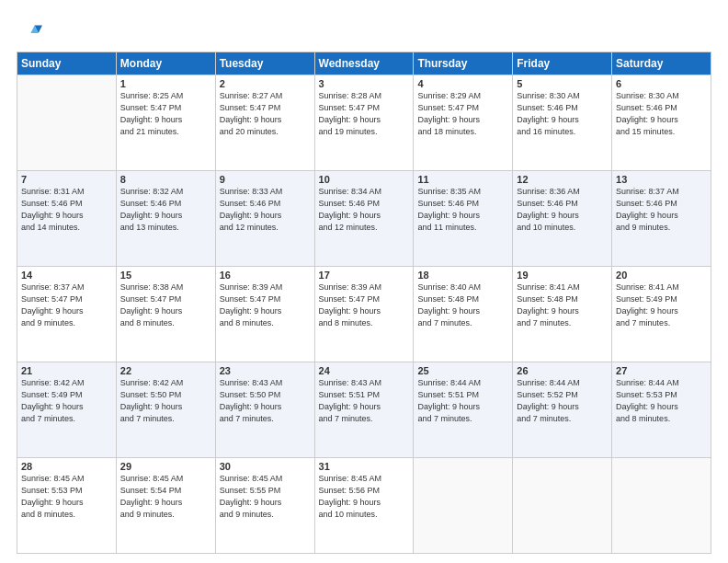 The image size is (728, 563). What do you see at coordinates (463, 305) in the screenshot?
I see `day-info: Sunrise: 8:40 AM Sunset: 5:48 PM Dayligh…` at bounding box center [463, 305].